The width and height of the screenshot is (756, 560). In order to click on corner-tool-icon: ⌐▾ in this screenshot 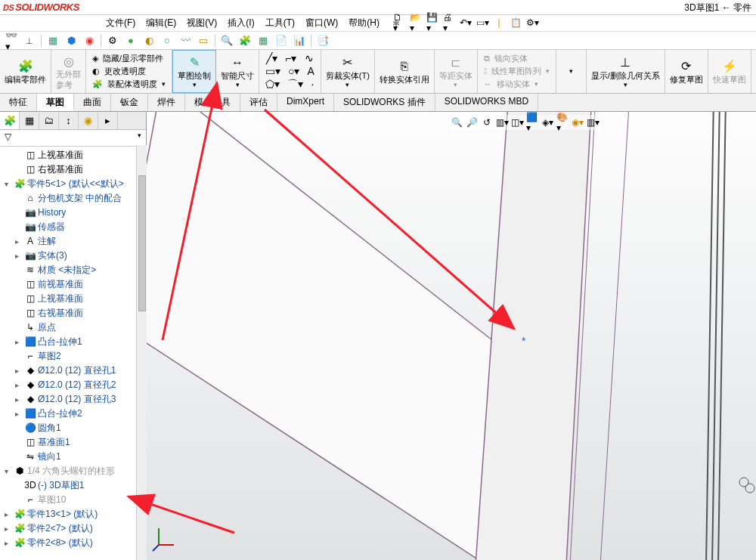, I will do `click(290, 59)`.